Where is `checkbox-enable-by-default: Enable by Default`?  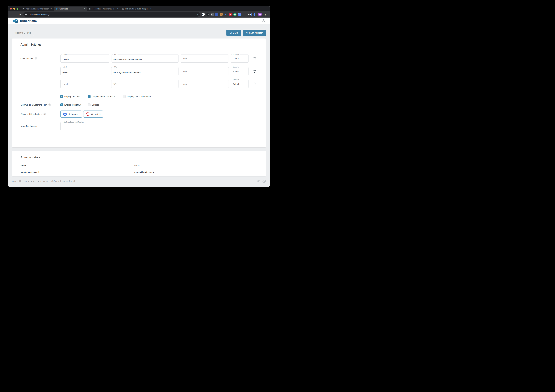
checkbox-enable-by-default: Enable by Default is located at coordinates (74, 105).